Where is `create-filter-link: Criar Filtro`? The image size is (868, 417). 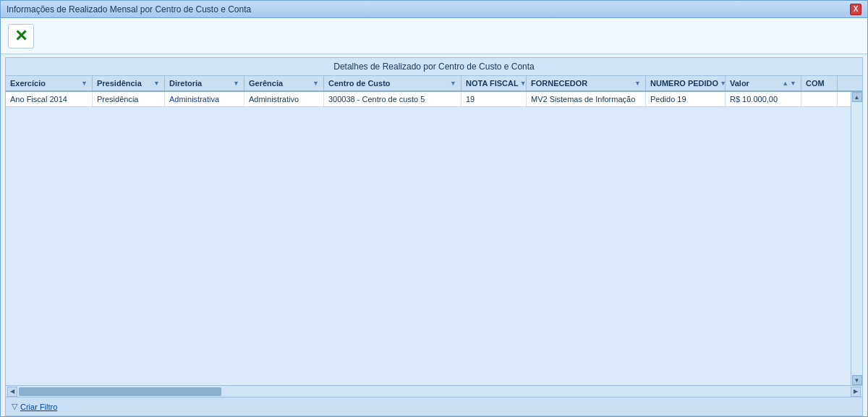 create-filter-link: Criar Filtro is located at coordinates (39, 407).